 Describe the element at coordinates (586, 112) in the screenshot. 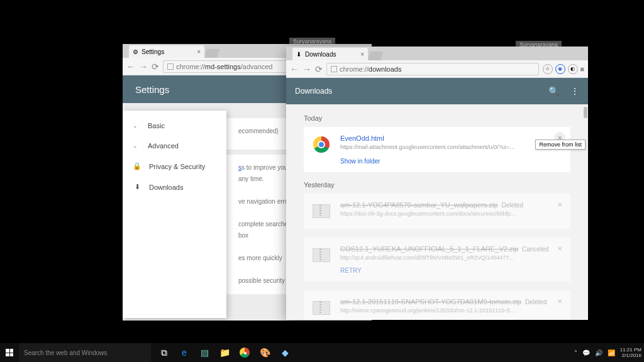

I see `scrollbar-thumb` at that location.